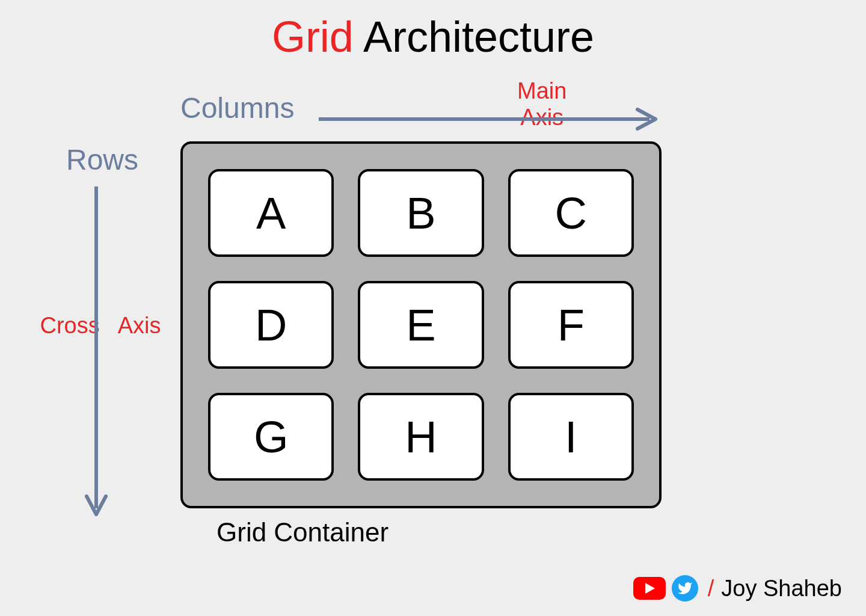  I want to click on grid-cell-b: B, so click(421, 213).